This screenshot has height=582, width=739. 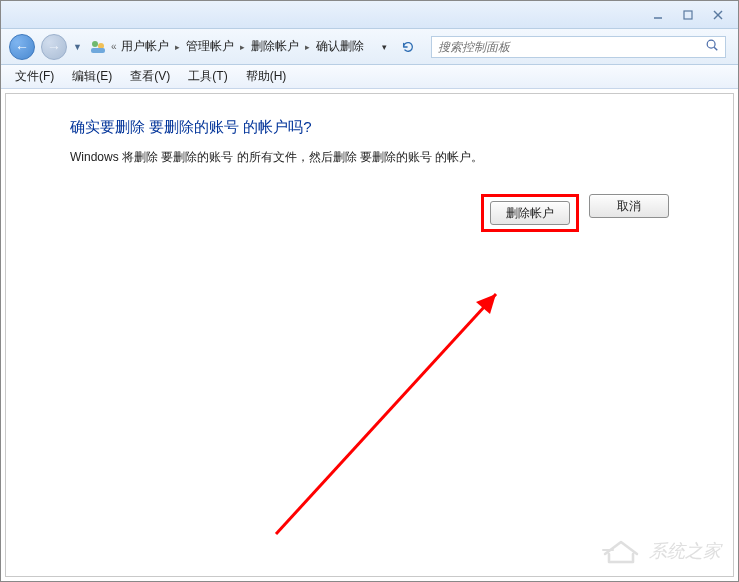 I want to click on button-row: 删除帐户 取消, so click(x=370, y=213).